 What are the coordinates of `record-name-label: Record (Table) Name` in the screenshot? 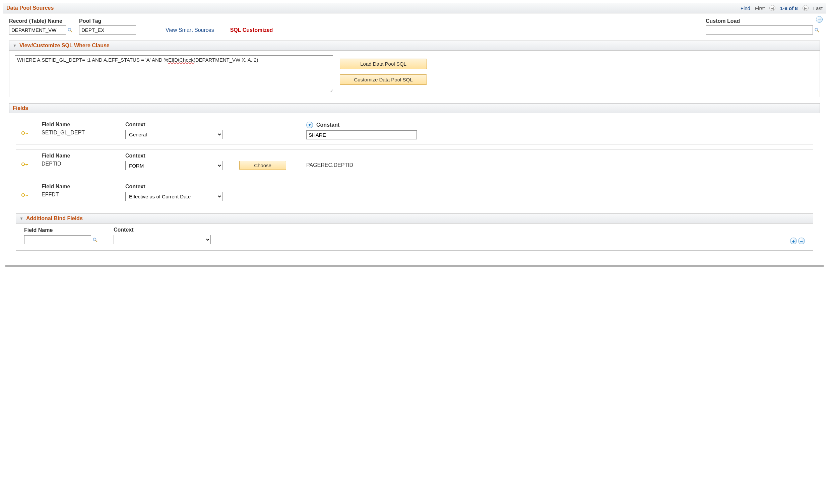 It's located at (41, 21).